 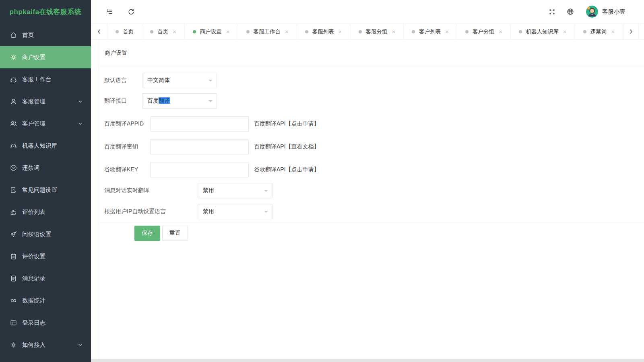 What do you see at coordinates (123, 101) in the screenshot?
I see `field-label: 翻译接口` at bounding box center [123, 101].